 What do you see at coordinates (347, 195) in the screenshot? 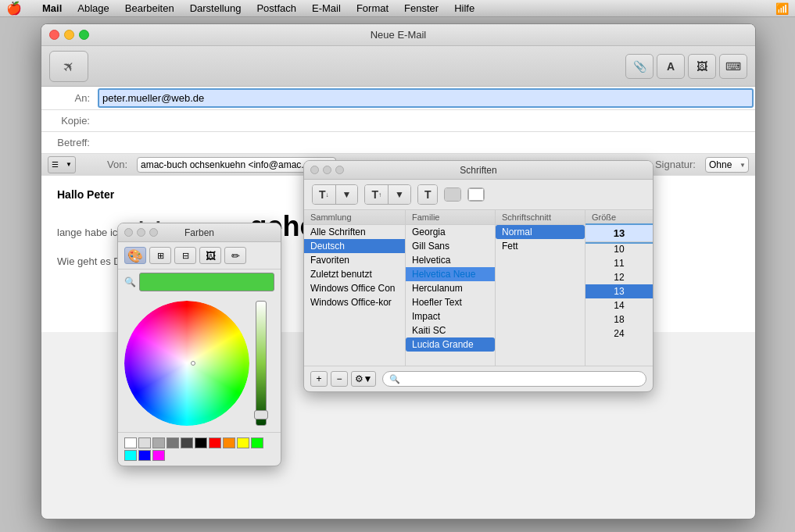
I see `schriften-font-dropdown-btn: ▼` at bounding box center [347, 195].